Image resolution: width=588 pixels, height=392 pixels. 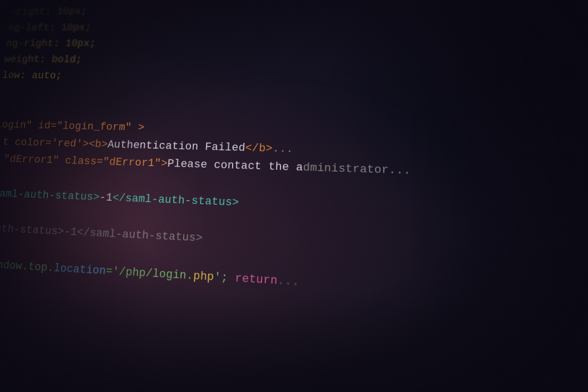 What do you see at coordinates (204, 276) in the screenshot?
I see `code-token: php` at bounding box center [204, 276].